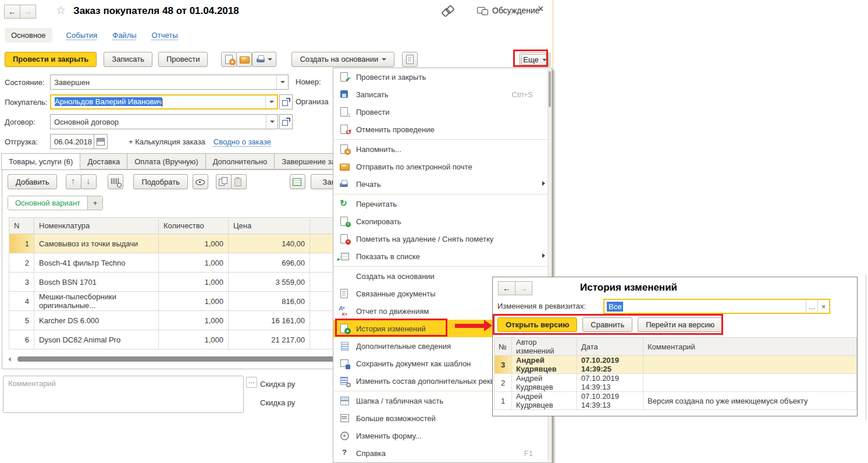 The image size is (868, 463). I want to click on move-up-button, so click(73, 182).